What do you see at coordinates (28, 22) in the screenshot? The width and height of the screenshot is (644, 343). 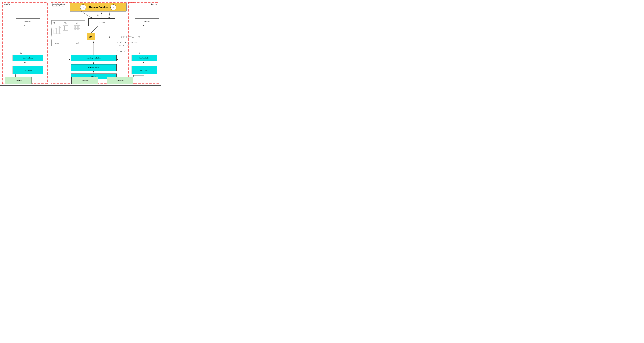 I see `user-loss-box: User Loss` at bounding box center [28, 22].